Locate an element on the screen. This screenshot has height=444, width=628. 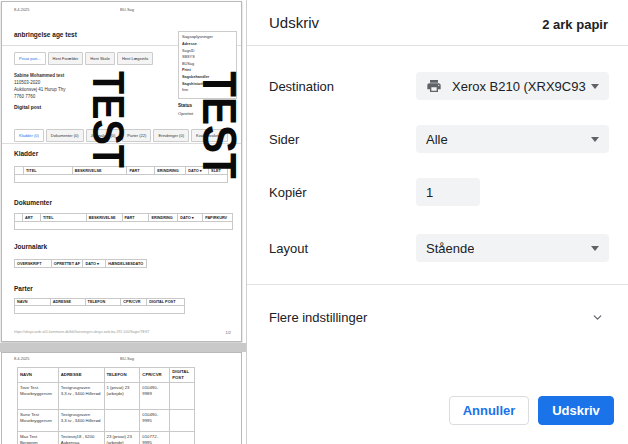
dialog-title: Udskriv is located at coordinates (294, 22).